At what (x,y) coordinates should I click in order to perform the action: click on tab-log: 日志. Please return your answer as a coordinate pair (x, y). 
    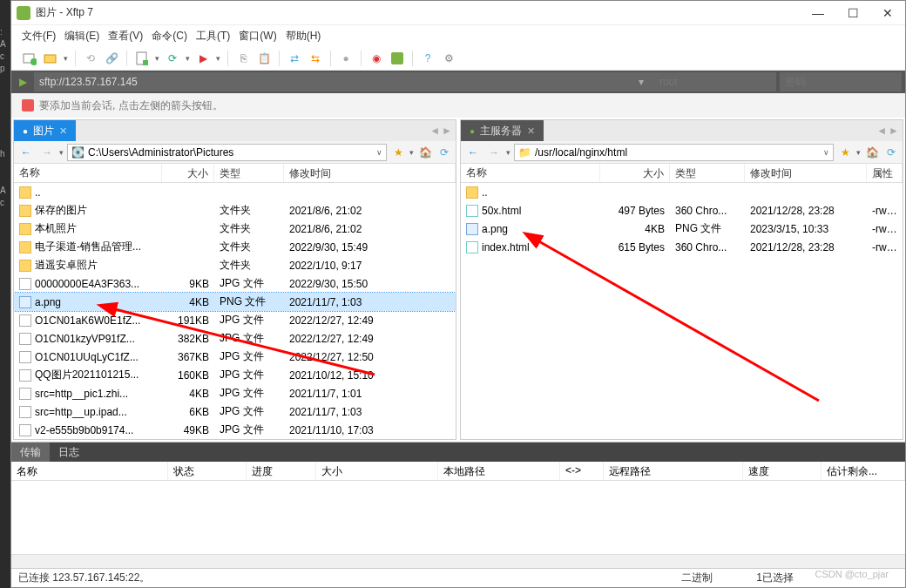
    Looking at the image, I should click on (69, 452).